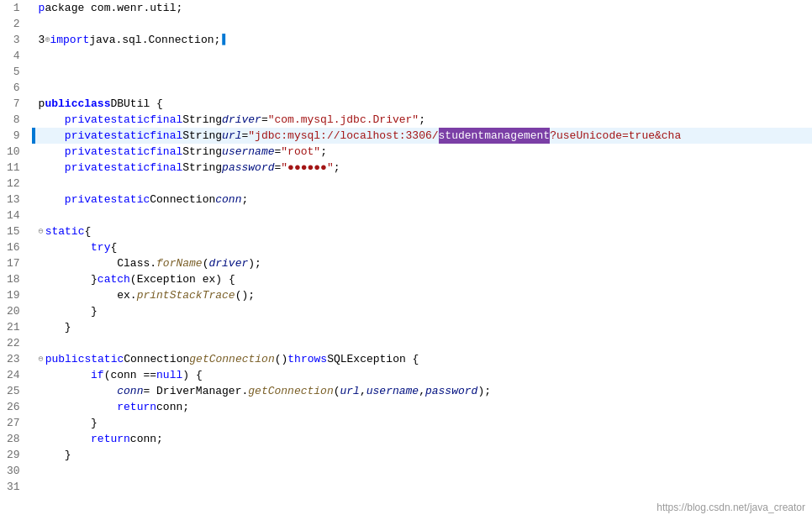 Image resolution: width=812 pixels, height=515 pixels. What do you see at coordinates (16, 8) in the screenshot?
I see `ln-1: 1` at bounding box center [16, 8].